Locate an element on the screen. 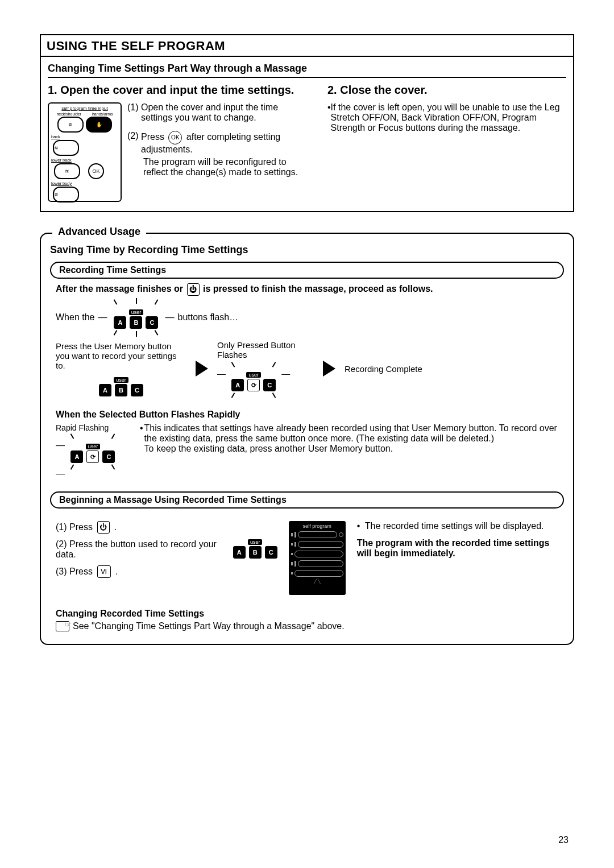  btn-c2: C is located at coordinates (137, 390).